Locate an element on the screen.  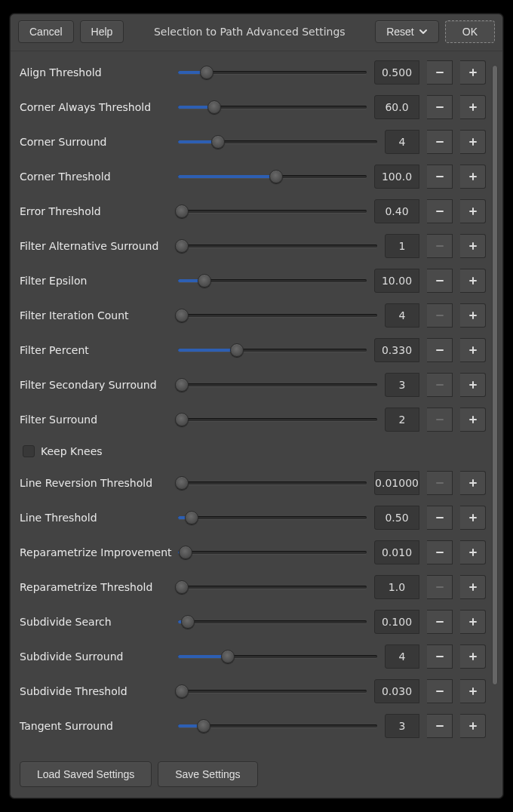
param-slider-filter-iteration-count is located at coordinates (278, 315).